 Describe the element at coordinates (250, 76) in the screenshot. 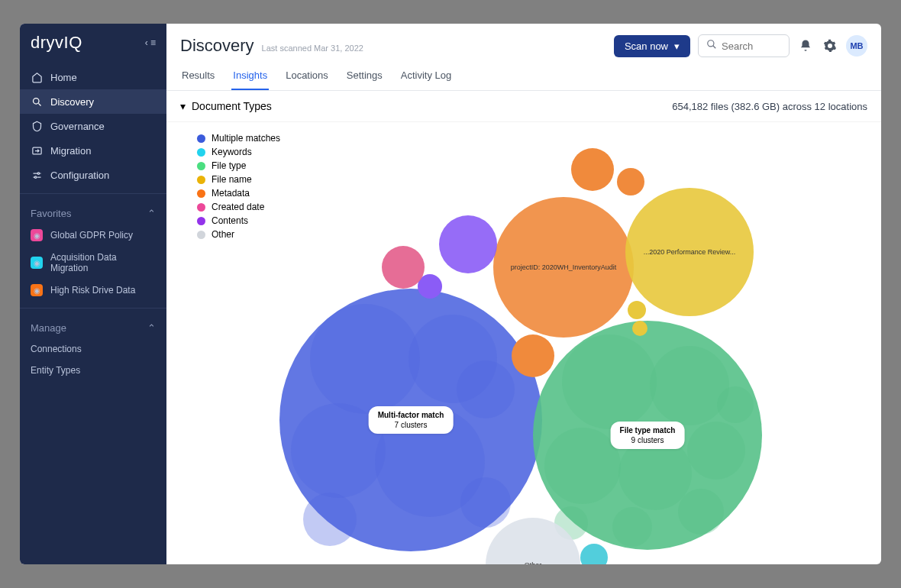

I see `tab-insights: Insights` at that location.